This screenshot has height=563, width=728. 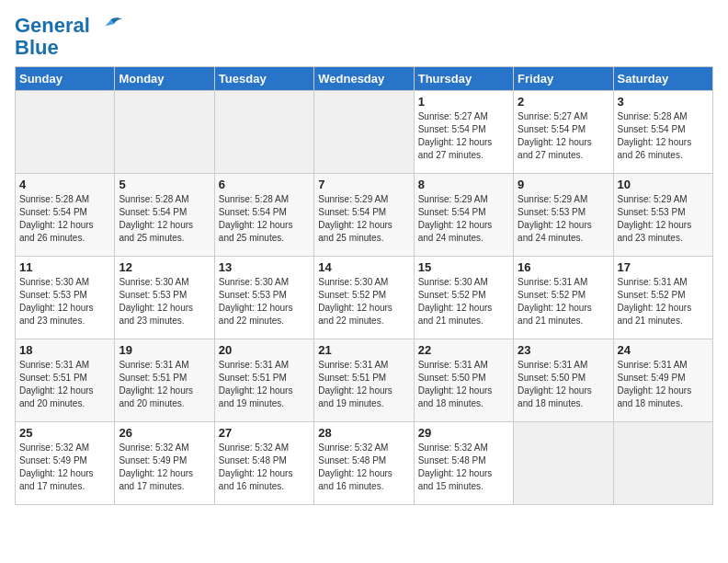 I want to click on day-number: 29, so click(x=463, y=432).